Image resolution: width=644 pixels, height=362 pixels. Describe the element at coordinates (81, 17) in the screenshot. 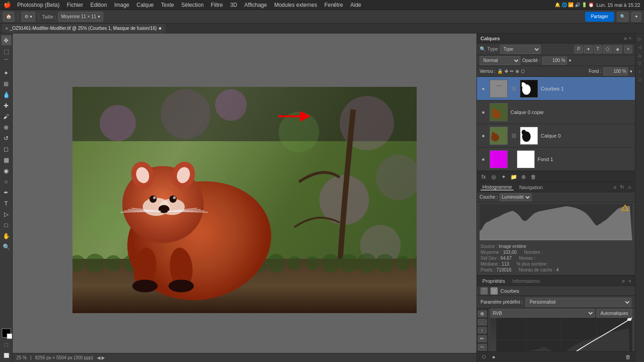

I see `tool-size-select: Moyenne 11 × 11 ▾` at that location.